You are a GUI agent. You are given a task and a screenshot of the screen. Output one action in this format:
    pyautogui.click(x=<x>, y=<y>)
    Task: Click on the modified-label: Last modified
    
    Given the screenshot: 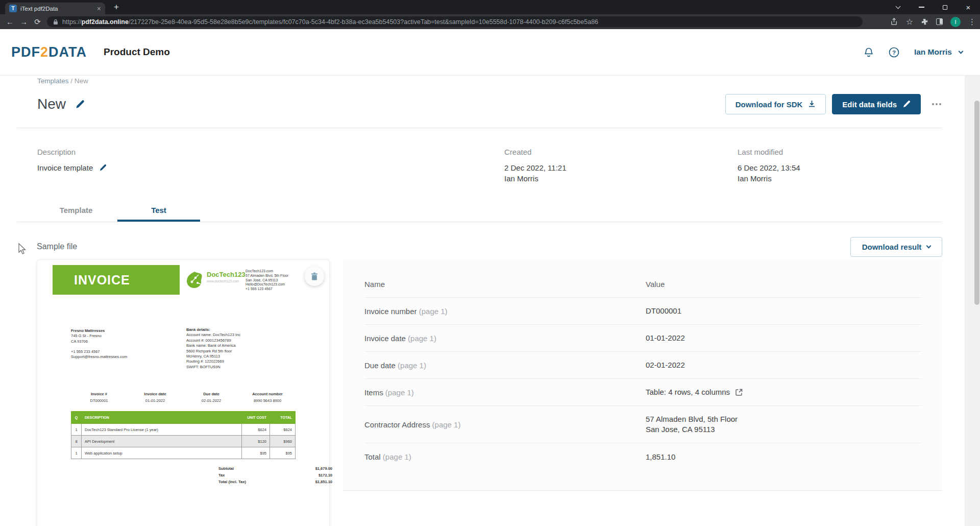 What is the action you would take?
    pyautogui.click(x=840, y=152)
    